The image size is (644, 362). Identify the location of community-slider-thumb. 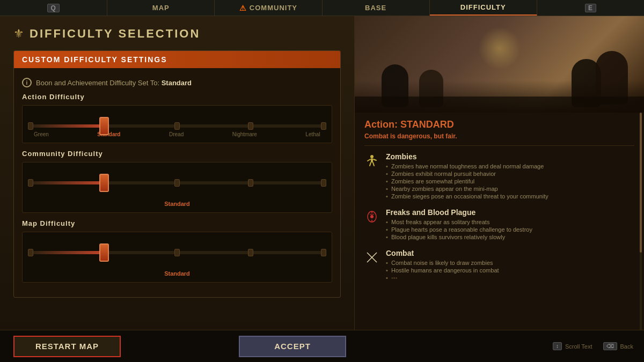
(104, 183).